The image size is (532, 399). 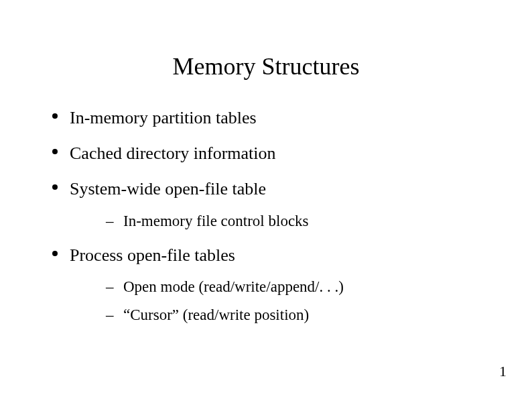 I want to click on bullet-item: System-wide open-file table – In-memory …, so click(x=272, y=204).